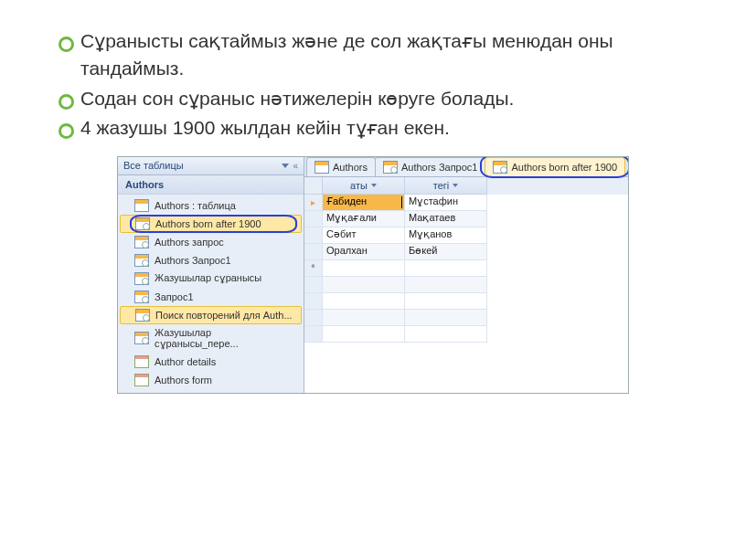 The height and width of the screenshot is (560, 746). I want to click on chevron-down-icon, so click(285, 166).